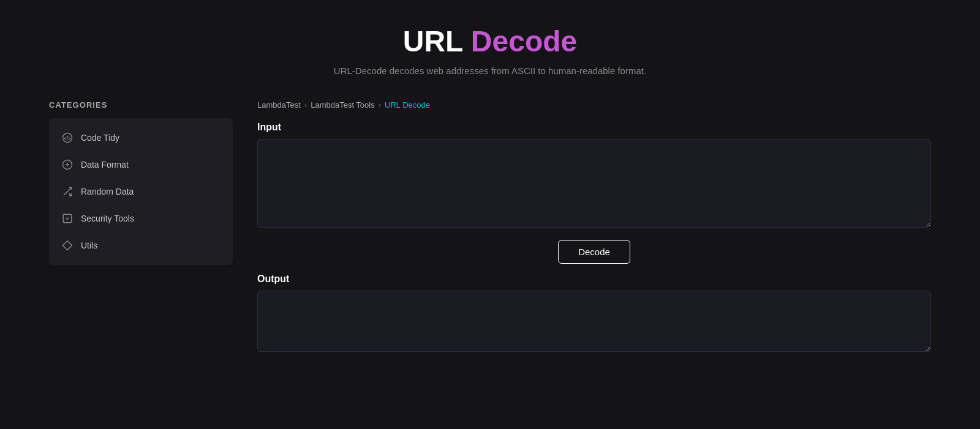  What do you see at coordinates (141, 138) in the screenshot?
I see `sidebar-item-code-tidy: Code Tidy` at bounding box center [141, 138].